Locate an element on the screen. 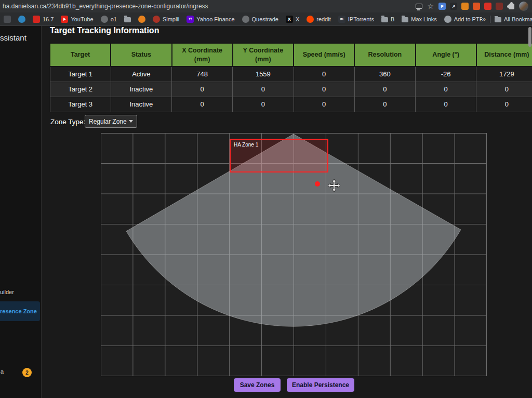 The width and height of the screenshot is (532, 398). bookmark-label: YouTube is located at coordinates (82, 19).